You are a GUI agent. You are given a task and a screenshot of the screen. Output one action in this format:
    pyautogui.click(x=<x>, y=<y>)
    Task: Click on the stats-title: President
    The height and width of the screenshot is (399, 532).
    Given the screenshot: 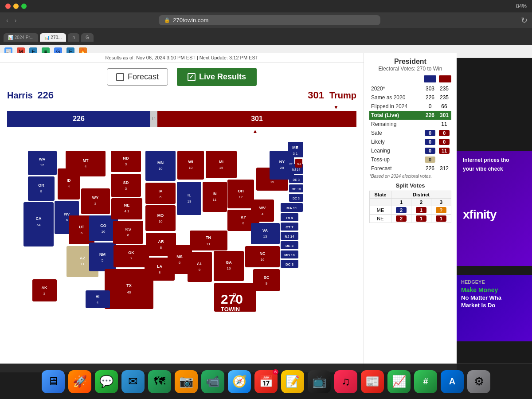 What is the action you would take?
    pyautogui.click(x=411, y=62)
    